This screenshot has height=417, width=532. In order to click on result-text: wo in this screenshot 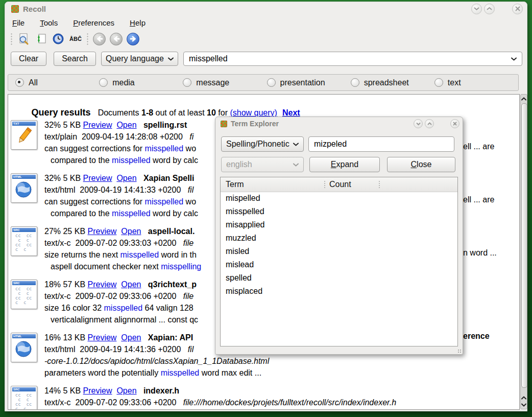, I will do `click(190, 201)`.